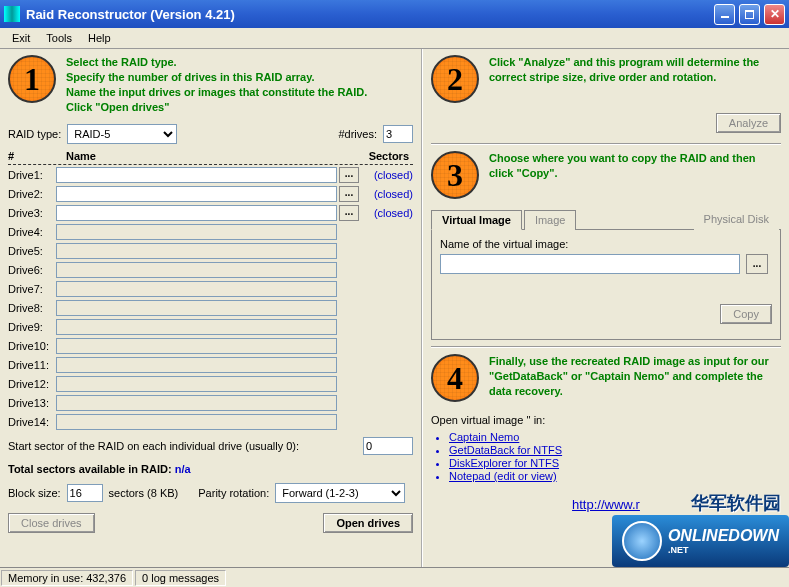  Describe the element at coordinates (31, 289) in the screenshot. I see `drive-label: Drive7:` at that location.